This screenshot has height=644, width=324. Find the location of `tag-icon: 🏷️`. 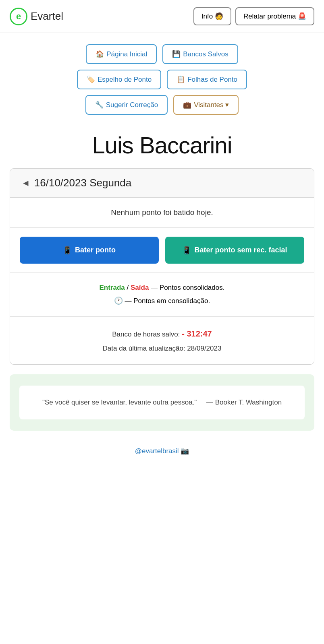

tag-icon: 🏷️ is located at coordinates (91, 80).